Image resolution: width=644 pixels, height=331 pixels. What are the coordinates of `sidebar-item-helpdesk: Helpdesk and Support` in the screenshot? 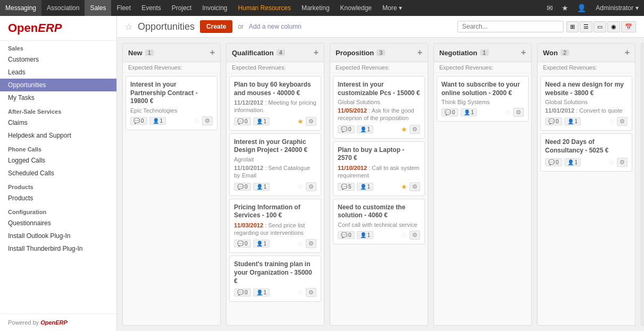 It's located at (58, 135).